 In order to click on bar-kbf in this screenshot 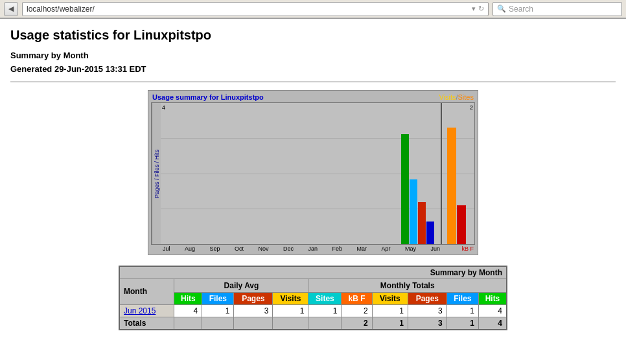, I will do `click(461, 225)`.